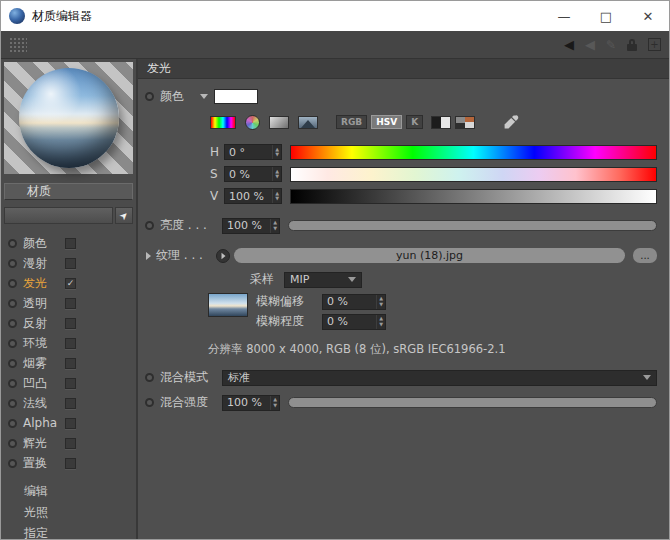 This screenshot has width=670, height=540. What do you see at coordinates (564, 16) in the screenshot?
I see `minimize-button: —` at bounding box center [564, 16].